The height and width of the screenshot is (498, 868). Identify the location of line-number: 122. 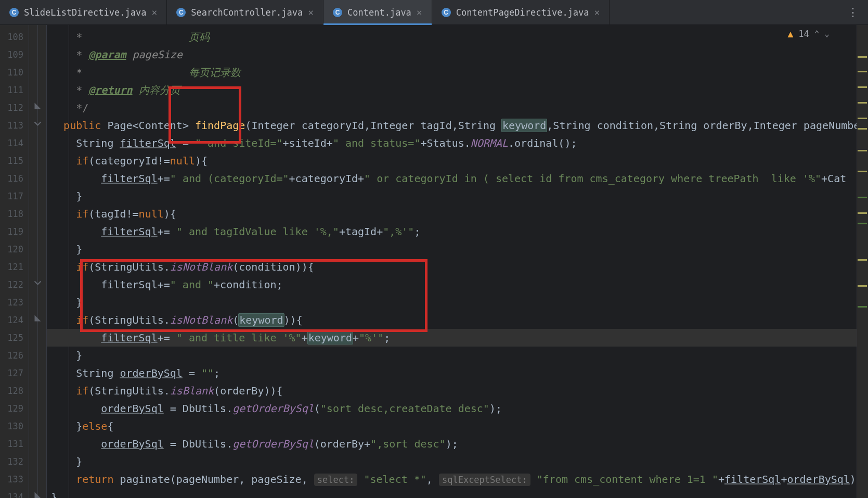
(15, 285).